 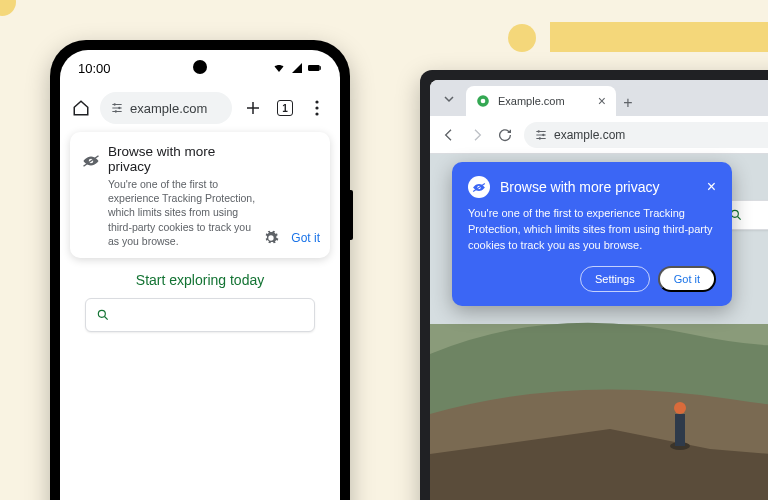 I want to click on mobile-got-it-button: Got it, so click(x=306, y=238).